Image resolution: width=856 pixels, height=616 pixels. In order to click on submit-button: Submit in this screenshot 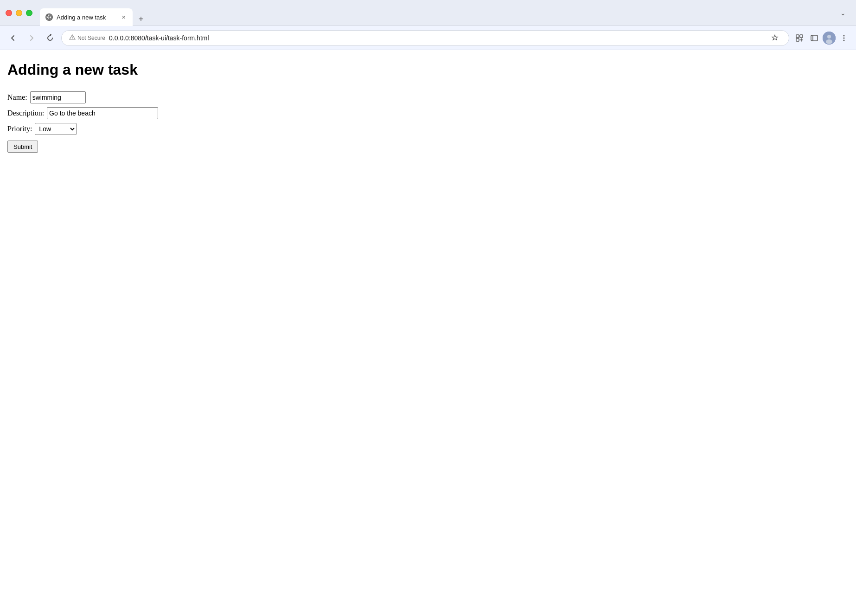, I will do `click(23, 147)`.